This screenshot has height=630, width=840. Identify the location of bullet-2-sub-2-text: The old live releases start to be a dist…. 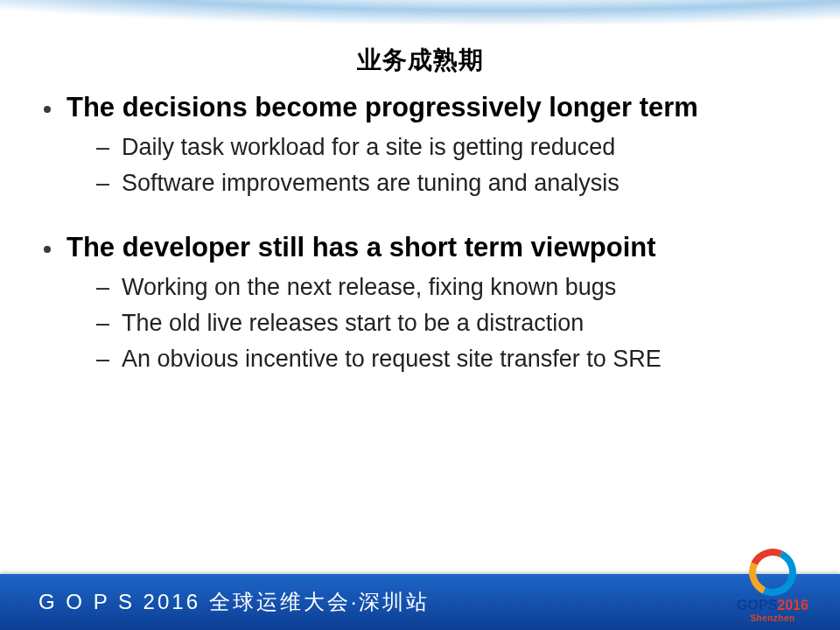
(353, 324).